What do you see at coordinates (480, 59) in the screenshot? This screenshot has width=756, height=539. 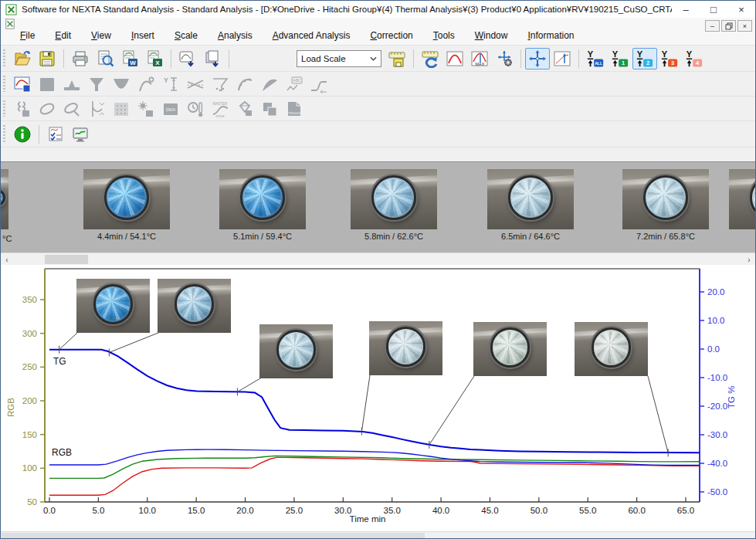 I see `peak-search-icon: MAX` at bounding box center [480, 59].